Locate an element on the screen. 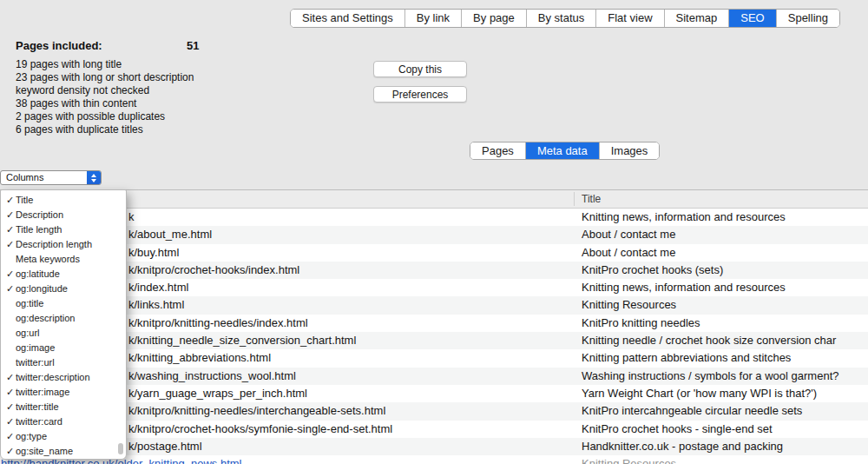  seo-stat: 38 pages with thin content is located at coordinates (104, 104).